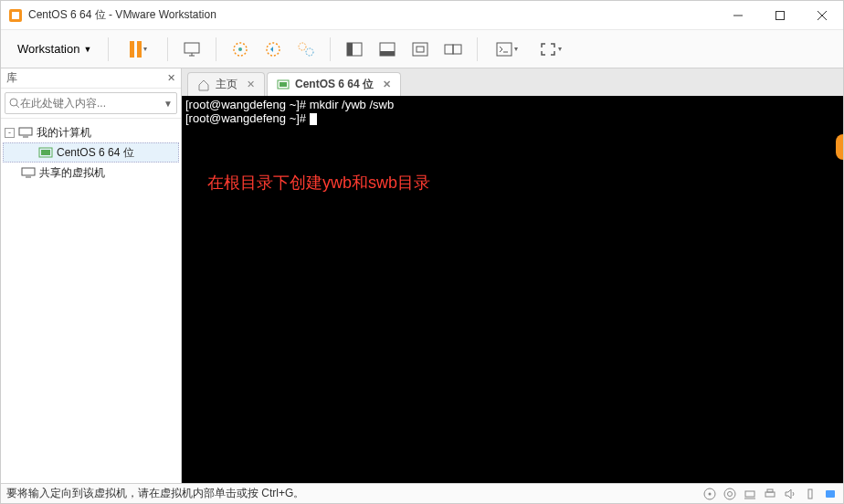 Image resolution: width=844 pixels, height=504 pixels. I want to click on send-key-button, so click(192, 49).